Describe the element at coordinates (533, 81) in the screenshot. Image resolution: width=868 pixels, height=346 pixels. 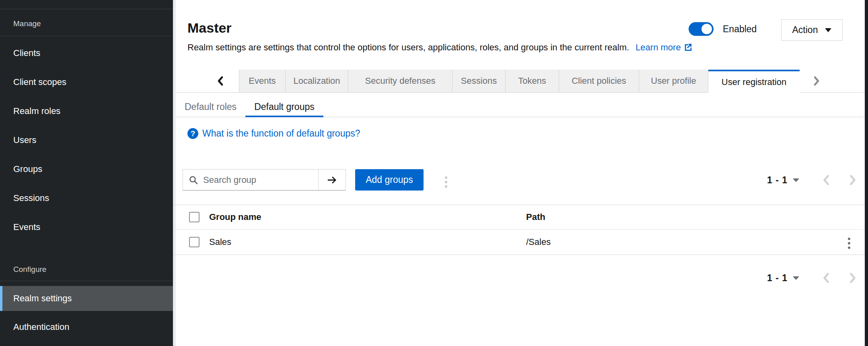
I see `tab-tokens: Tokens` at that location.